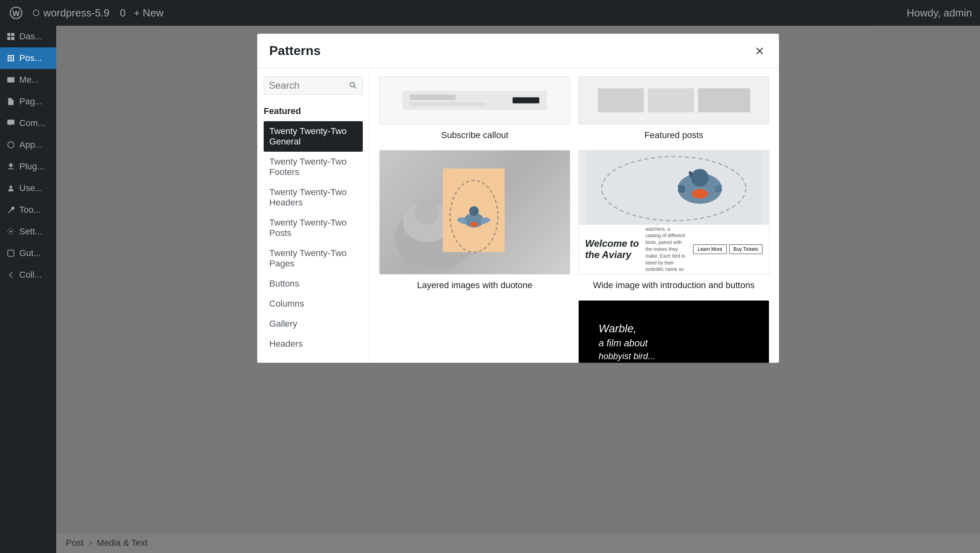 This screenshot has width=980, height=553. Describe the element at coordinates (28, 123) in the screenshot. I see `sidebar-item-comments: Com...` at that location.